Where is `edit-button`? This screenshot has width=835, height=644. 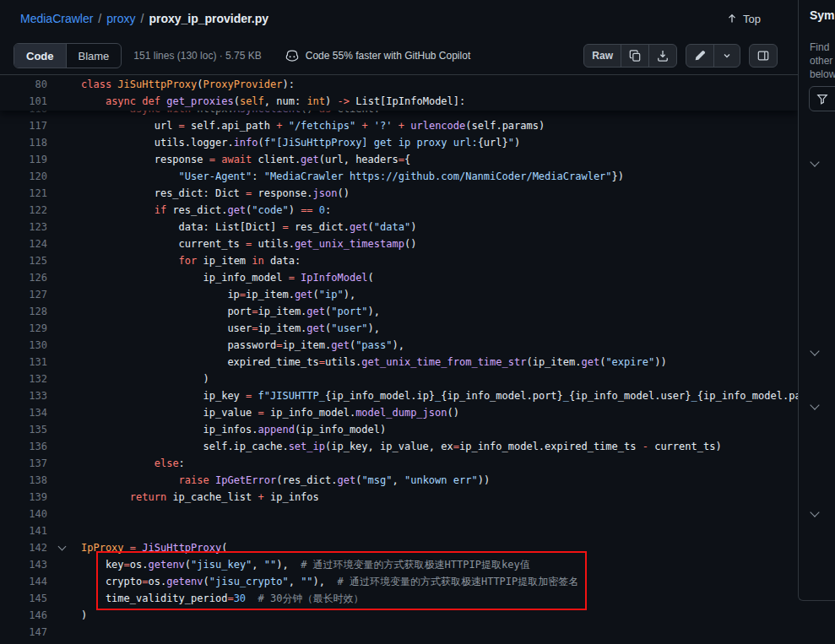
edit-button is located at coordinates (700, 56).